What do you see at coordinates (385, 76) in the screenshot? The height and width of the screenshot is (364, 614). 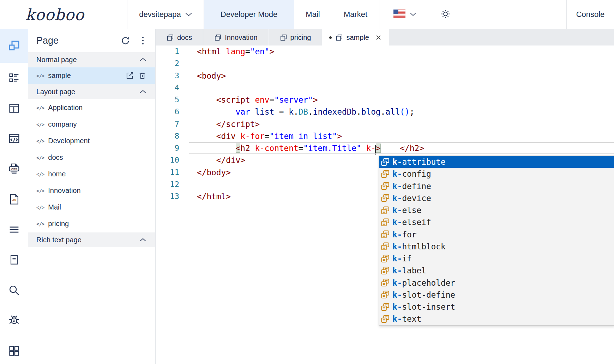 I see `code-line-3: 3<body>` at bounding box center [385, 76].